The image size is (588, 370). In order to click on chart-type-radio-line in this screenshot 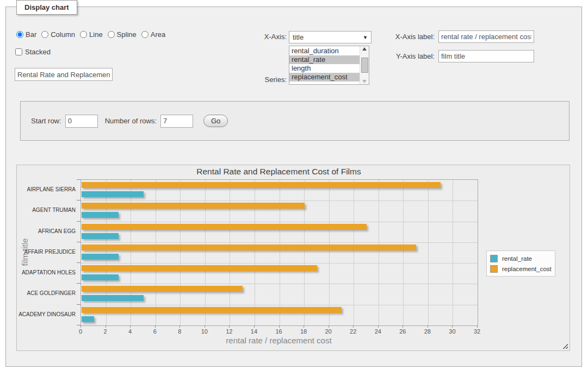, I will do `click(84, 35)`.